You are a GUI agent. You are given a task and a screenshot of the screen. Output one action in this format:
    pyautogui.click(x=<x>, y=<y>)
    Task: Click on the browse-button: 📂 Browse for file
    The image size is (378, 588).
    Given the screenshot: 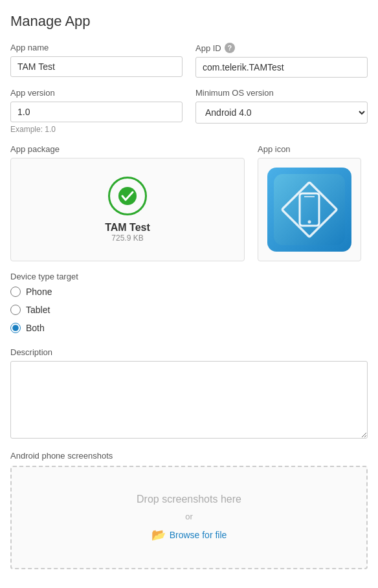 What is the action you would take?
    pyautogui.click(x=189, y=535)
    